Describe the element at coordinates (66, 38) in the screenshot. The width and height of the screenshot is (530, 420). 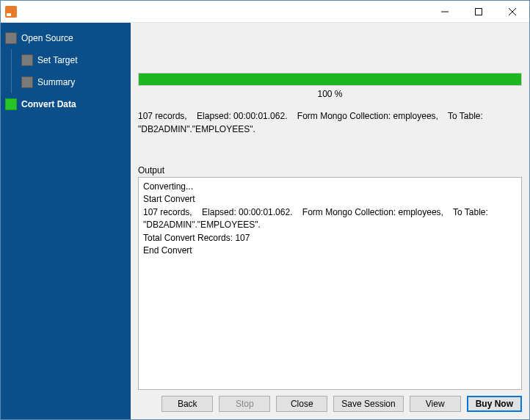
I see `sidebar-item-open-source: Open Source` at that location.